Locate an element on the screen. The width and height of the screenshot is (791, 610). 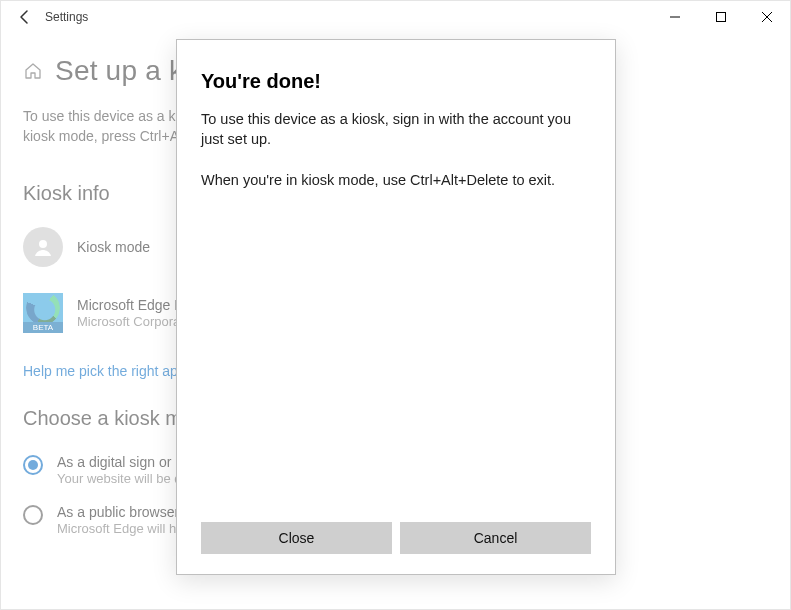
close-button: Close is located at coordinates (296, 538).